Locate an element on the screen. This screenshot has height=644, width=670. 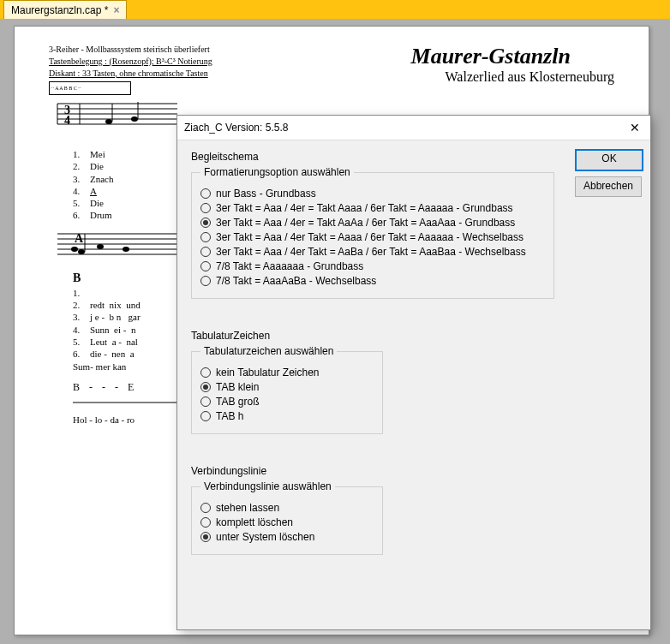
dialog-titlebar: Ziach_C Version: 5.5.8 ✕ is located at coordinates (414, 128).